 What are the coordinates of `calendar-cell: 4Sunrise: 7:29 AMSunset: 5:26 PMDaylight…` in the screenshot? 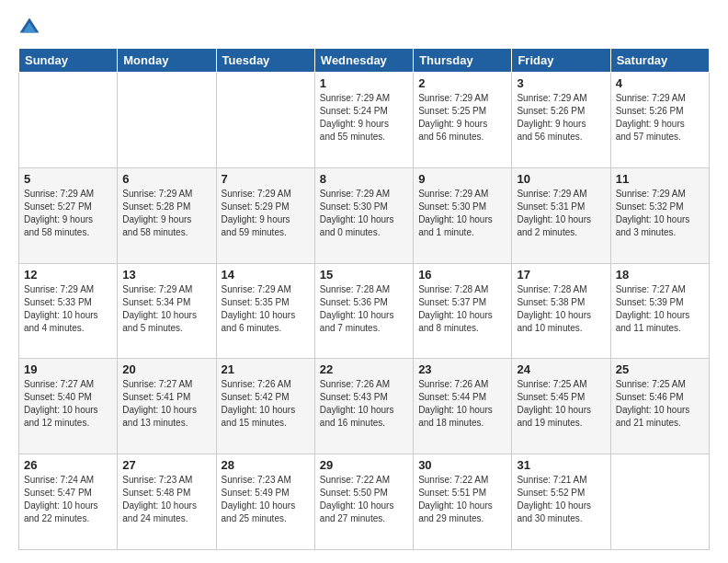 It's located at (660, 121).